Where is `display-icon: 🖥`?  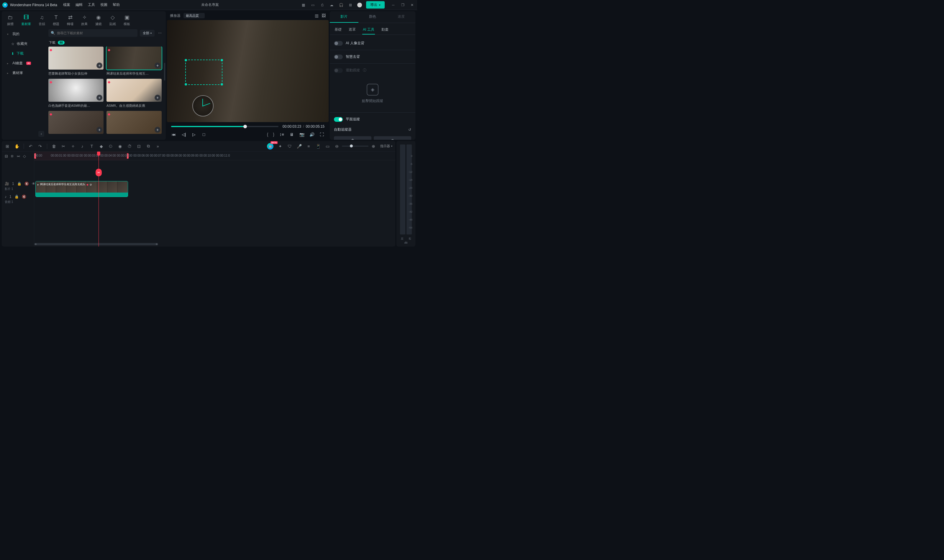 display-icon: 🖥 is located at coordinates (292, 134).